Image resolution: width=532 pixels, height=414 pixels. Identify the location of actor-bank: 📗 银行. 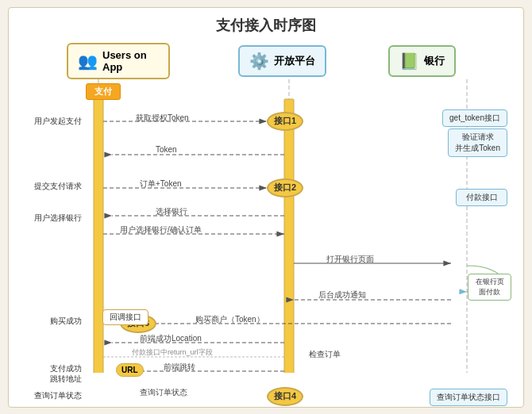
(422, 61).